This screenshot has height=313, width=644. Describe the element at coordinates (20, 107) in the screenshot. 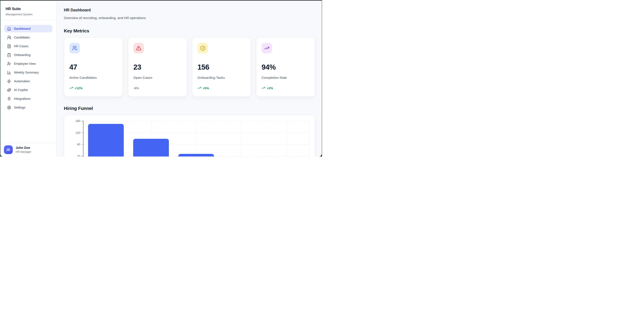

I see `sidebar-item-label: Settings` at that location.